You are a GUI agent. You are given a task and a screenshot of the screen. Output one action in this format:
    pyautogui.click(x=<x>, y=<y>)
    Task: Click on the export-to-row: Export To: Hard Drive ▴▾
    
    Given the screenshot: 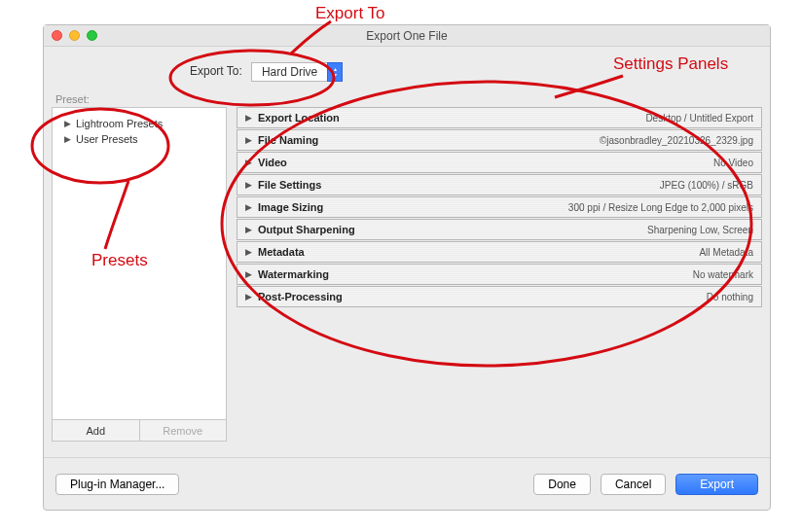 What is the action you would take?
    pyautogui.click(x=407, y=70)
    